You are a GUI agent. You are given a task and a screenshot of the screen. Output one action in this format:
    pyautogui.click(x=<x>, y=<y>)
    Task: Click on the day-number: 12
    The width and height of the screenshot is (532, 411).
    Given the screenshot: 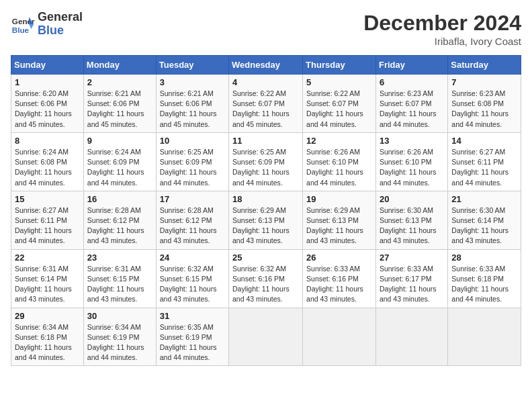 What is the action you would take?
    pyautogui.click(x=339, y=141)
    